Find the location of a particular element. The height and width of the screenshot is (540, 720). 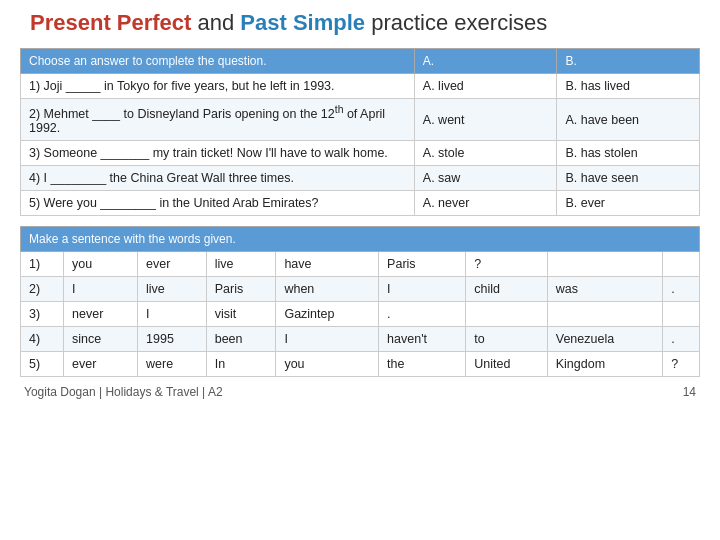

cell-w4: when is located at coordinates (328, 290).